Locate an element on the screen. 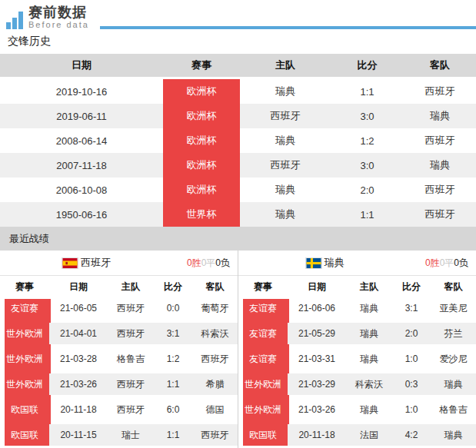  match-home: 格鲁吉 is located at coordinates (131, 359).